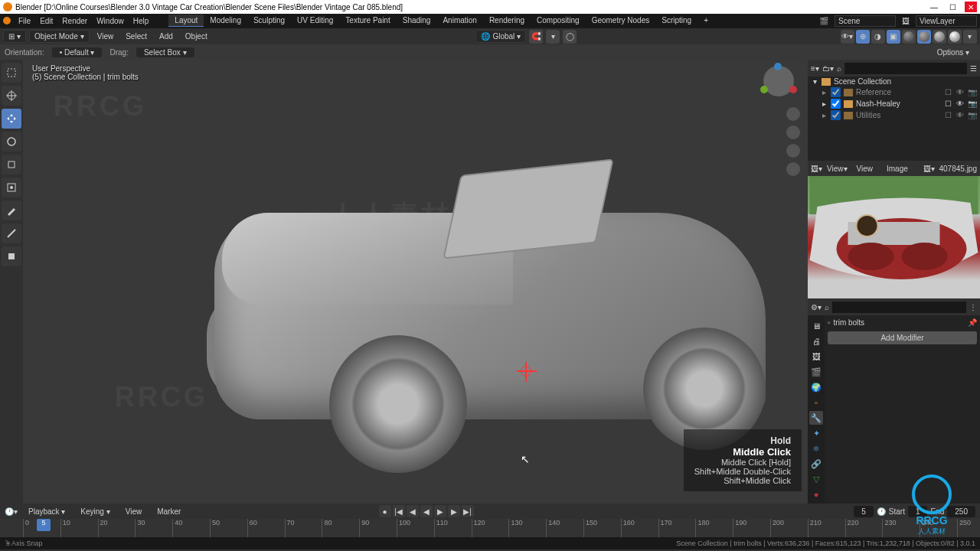 Image resolution: width=980 pixels, height=551 pixels. I want to click on menu-help: Help, so click(141, 21).